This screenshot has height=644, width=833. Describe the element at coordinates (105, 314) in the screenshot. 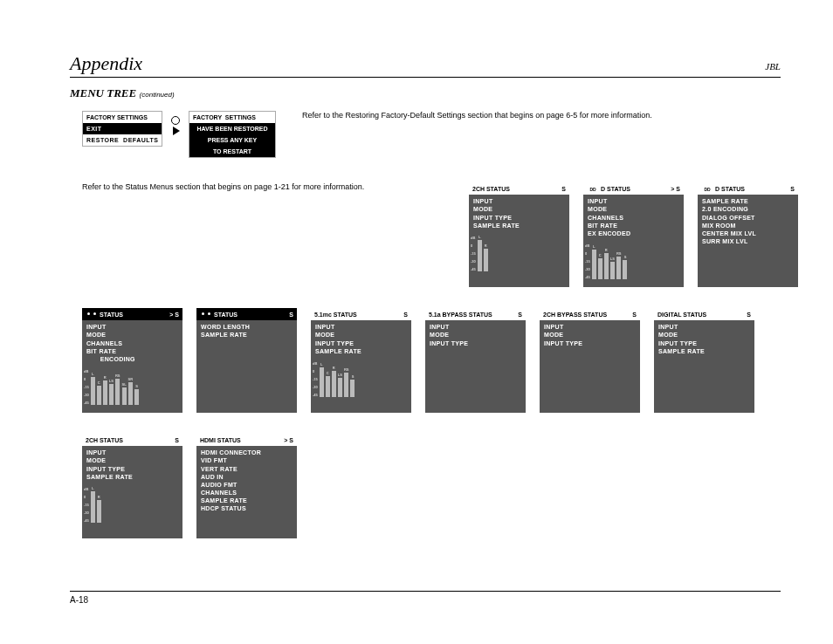

I see `card-title: STATUS` at that location.